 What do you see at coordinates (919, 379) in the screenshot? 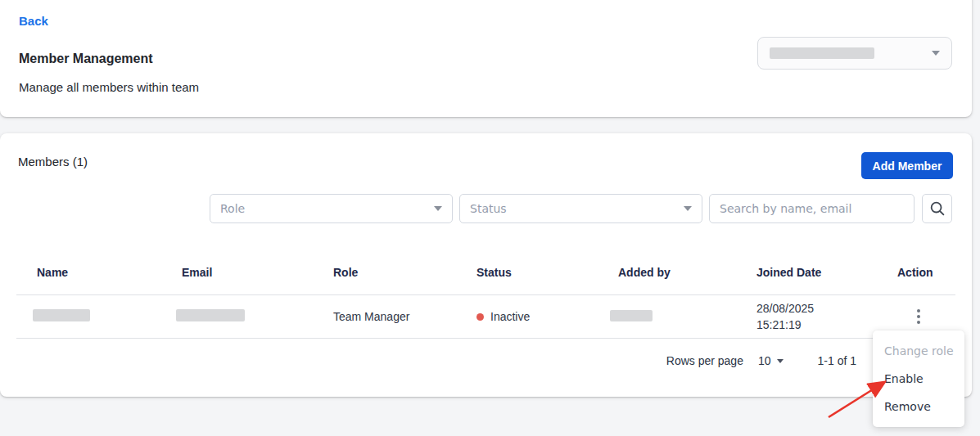
I see `menu-item-enable: Enable` at bounding box center [919, 379].